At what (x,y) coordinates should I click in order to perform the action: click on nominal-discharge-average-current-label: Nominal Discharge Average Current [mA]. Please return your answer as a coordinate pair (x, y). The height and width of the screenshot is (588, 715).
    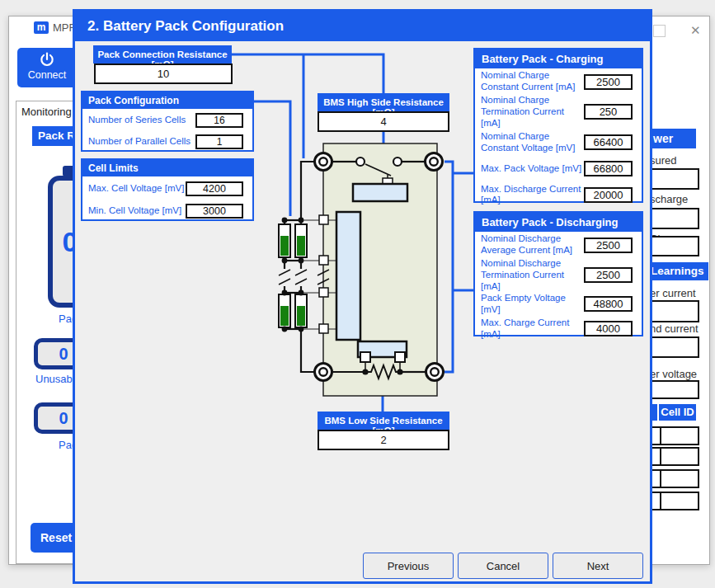
    Looking at the image, I should click on (533, 245).